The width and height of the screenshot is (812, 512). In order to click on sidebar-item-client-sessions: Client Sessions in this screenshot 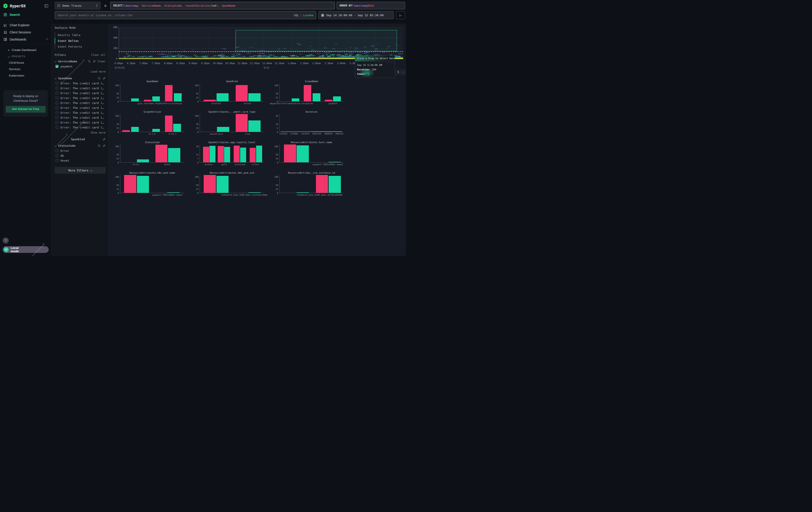, I will do `click(26, 32)`.